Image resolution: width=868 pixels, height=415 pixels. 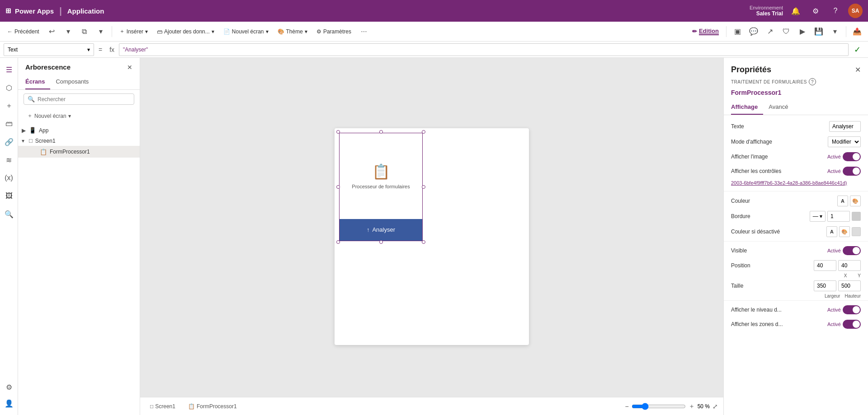 I want to click on media-icon: 🖼, so click(x=9, y=196).